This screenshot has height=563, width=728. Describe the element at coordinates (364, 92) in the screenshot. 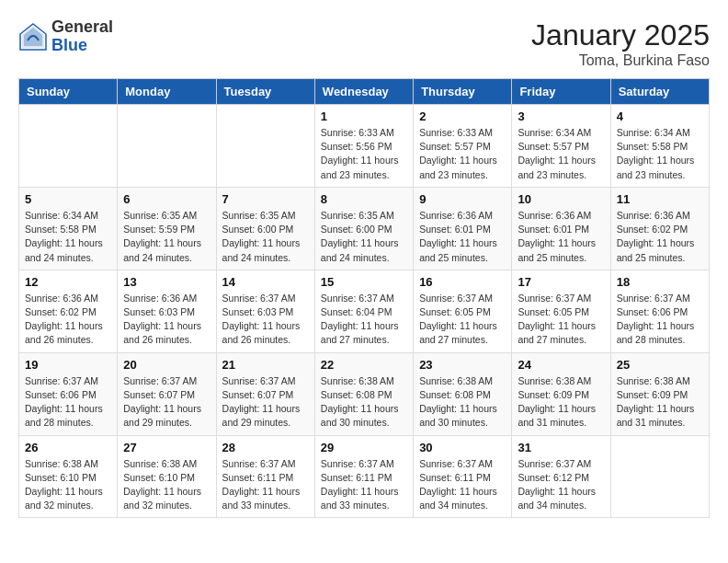

I see `weekday-row: SundayMondayTuesdayWednesdayThursdayFrid…` at that location.